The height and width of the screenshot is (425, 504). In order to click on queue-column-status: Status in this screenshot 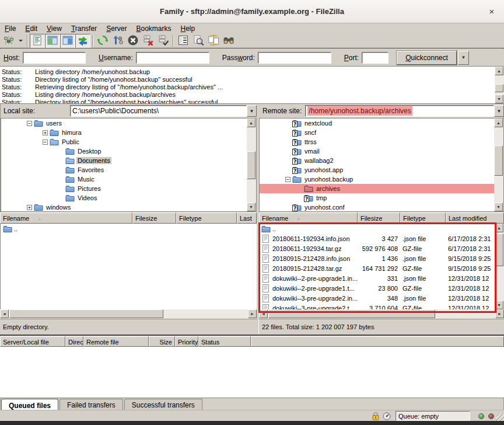, I will do `click(225, 342)`.